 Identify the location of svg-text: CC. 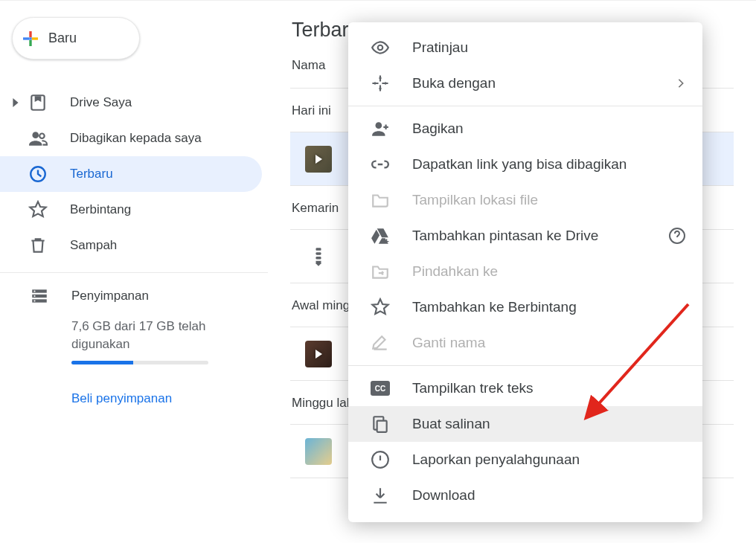
(380, 388).